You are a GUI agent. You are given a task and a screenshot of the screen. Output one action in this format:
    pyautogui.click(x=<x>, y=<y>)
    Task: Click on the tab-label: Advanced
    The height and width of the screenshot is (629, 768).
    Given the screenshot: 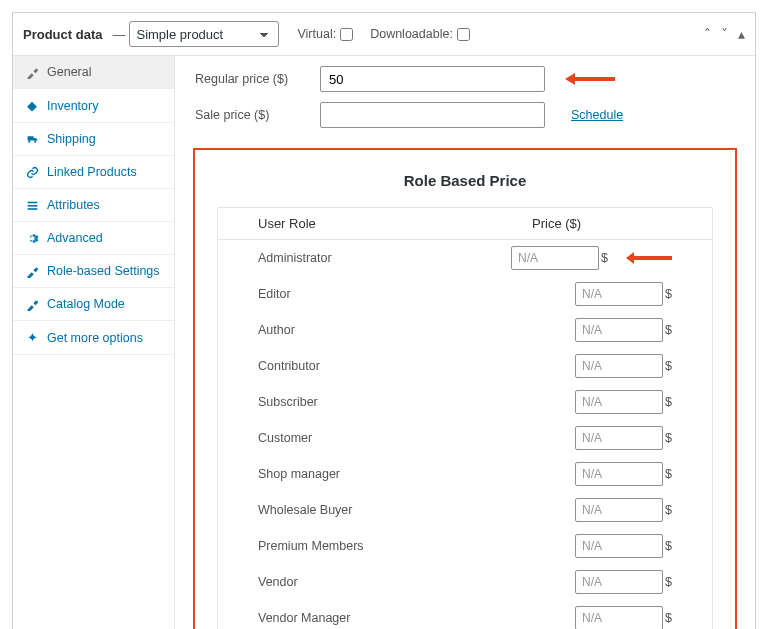 What is the action you would take?
    pyautogui.click(x=75, y=238)
    